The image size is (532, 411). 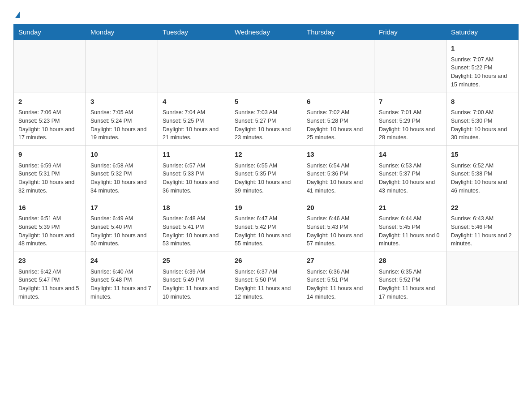 I want to click on day-info-line: Sunset: 5:40 PM, so click(x=122, y=227).